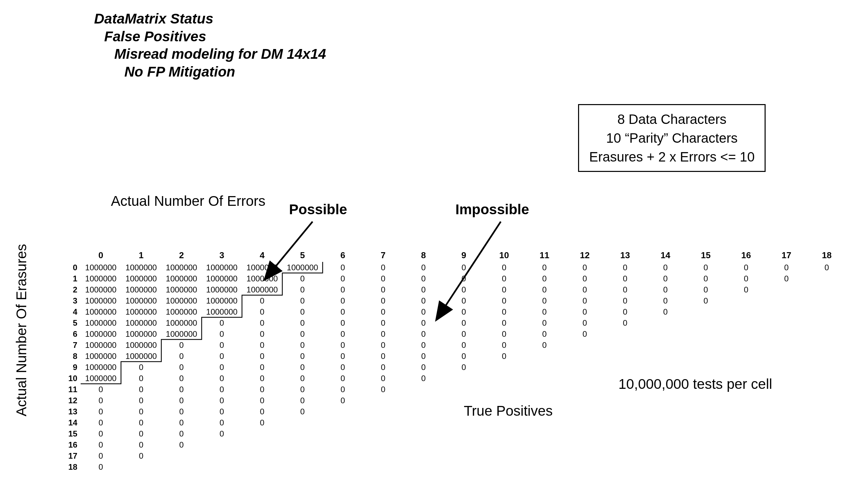  Describe the element at coordinates (450, 356) in the screenshot. I see `table-row: 810000001000000000000000` at that location.